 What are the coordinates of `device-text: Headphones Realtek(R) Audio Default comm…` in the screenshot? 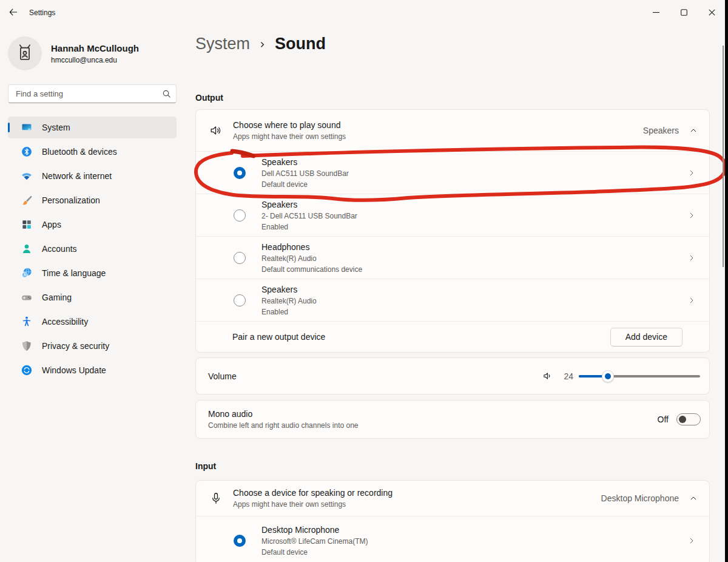 It's located at (474, 258).